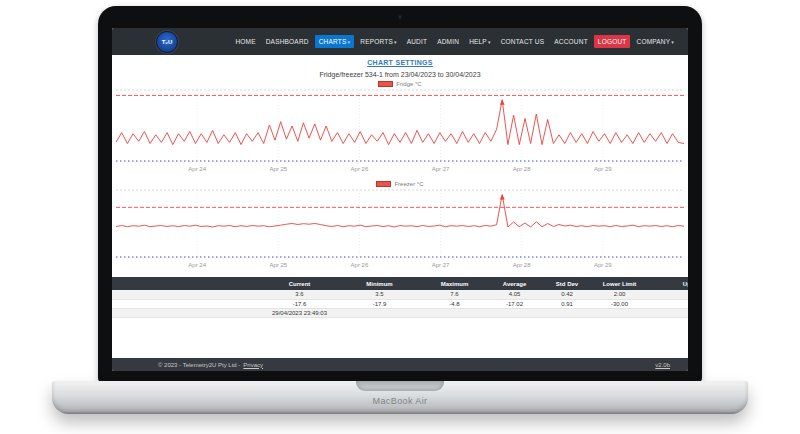 This screenshot has width=800, height=434. I want to click on nav-item-label: REPORTS, so click(376, 42).